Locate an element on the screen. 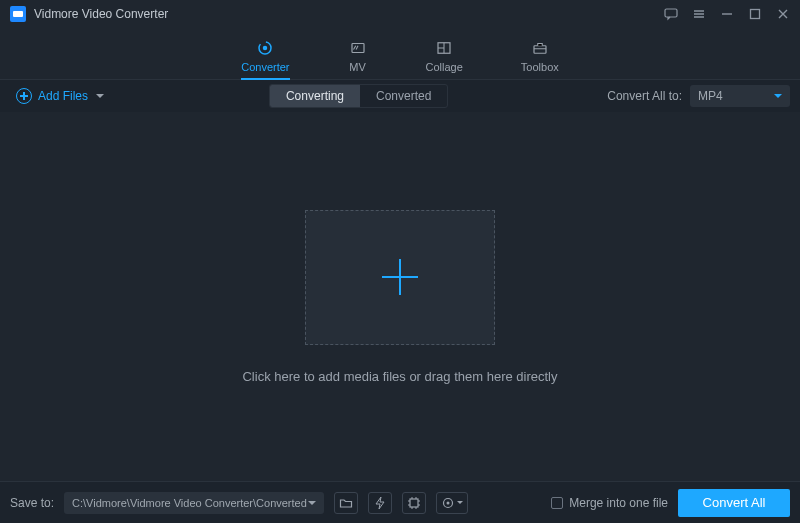 The width and height of the screenshot is (800, 523). add-files-button: Add Files is located at coordinates (60, 96).